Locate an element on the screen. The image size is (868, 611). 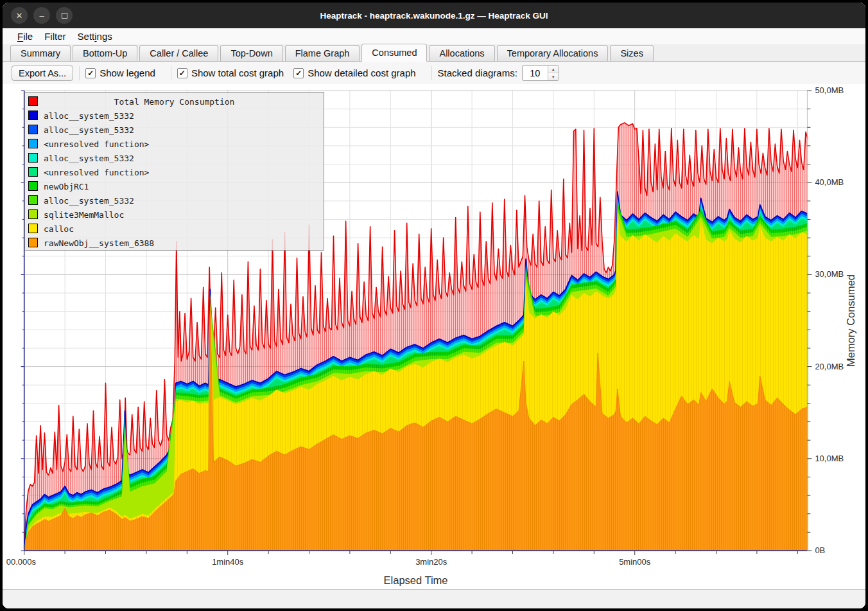
legend-item: Total Memory Consumption is located at coordinates (175, 102).